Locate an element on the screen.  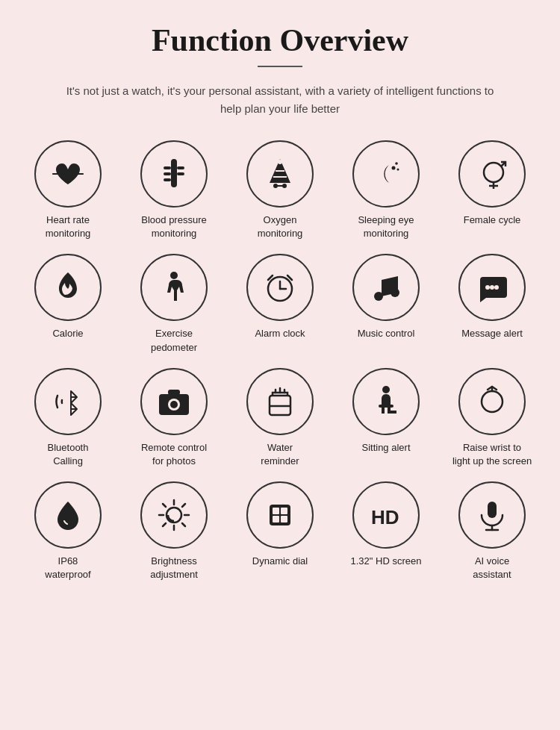
hd-screen-icon-circle: HD is located at coordinates (386, 515).